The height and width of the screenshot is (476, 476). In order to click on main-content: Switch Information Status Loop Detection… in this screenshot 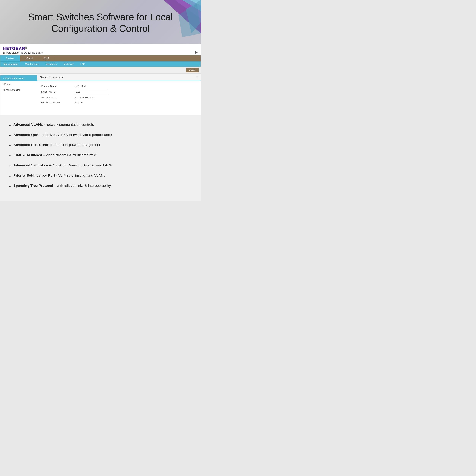, I will do `click(101, 94)`.